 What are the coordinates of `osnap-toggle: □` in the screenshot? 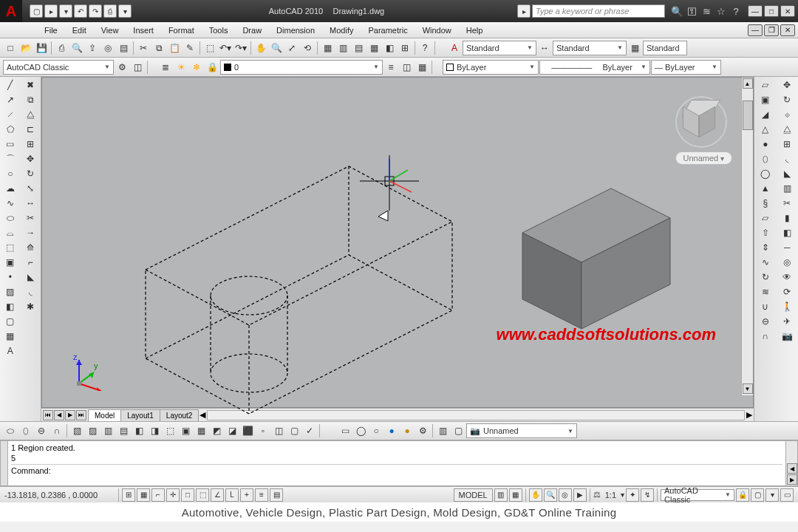 It's located at (188, 495).